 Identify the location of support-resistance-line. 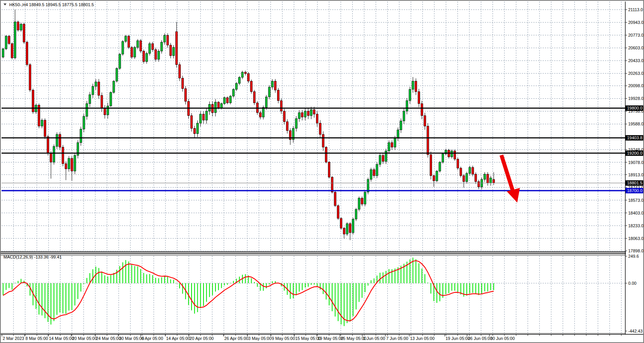
(313, 108).